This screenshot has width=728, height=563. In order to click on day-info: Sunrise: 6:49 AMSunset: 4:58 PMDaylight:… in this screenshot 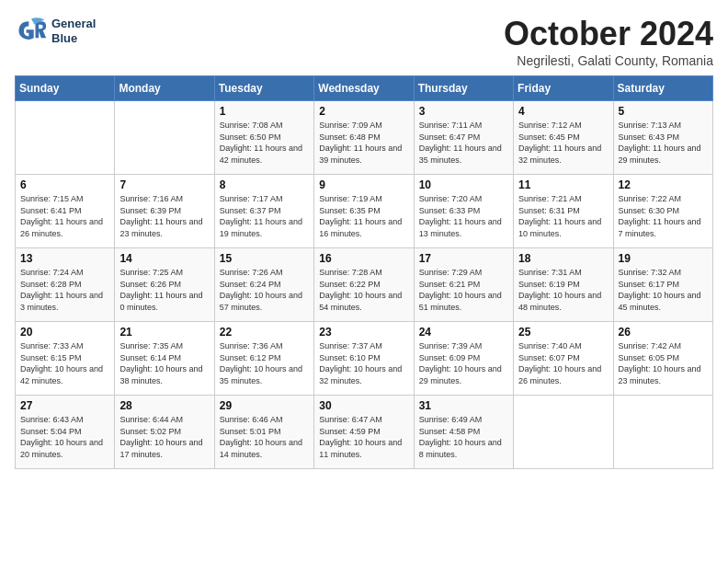, I will do `click(463, 437)`.